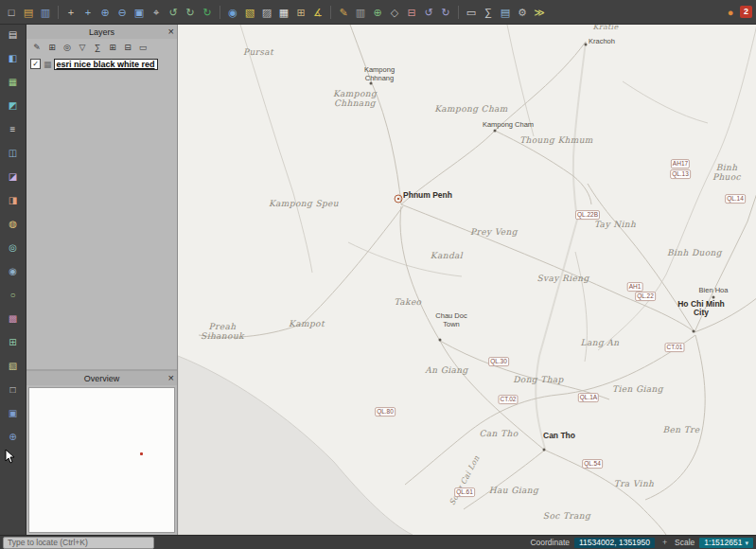 The width and height of the screenshot is (756, 549). What do you see at coordinates (11, 12) in the screenshot?
I see `new-project-icon: □` at bounding box center [11, 12].